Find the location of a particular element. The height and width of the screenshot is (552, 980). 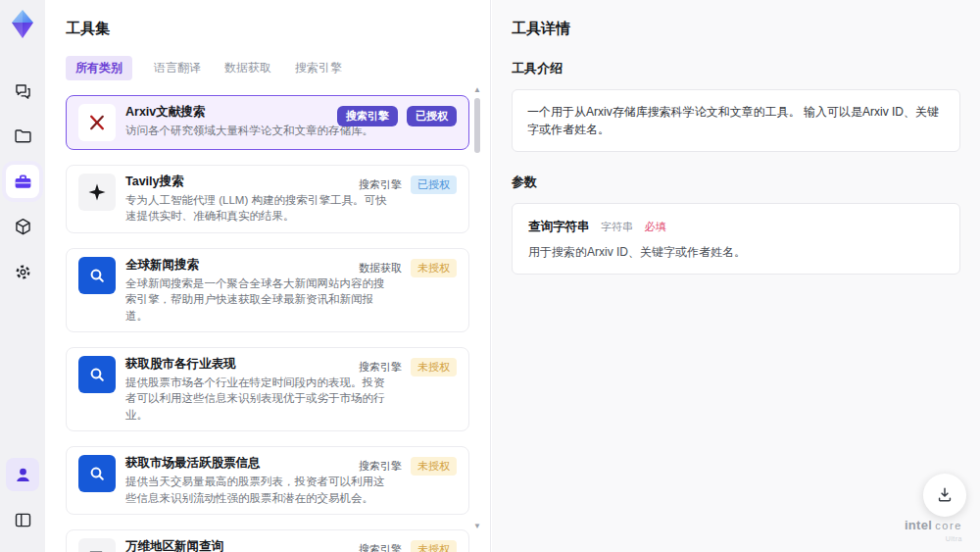

intel-core-logo: intelcore Ultra is located at coordinates (933, 529).